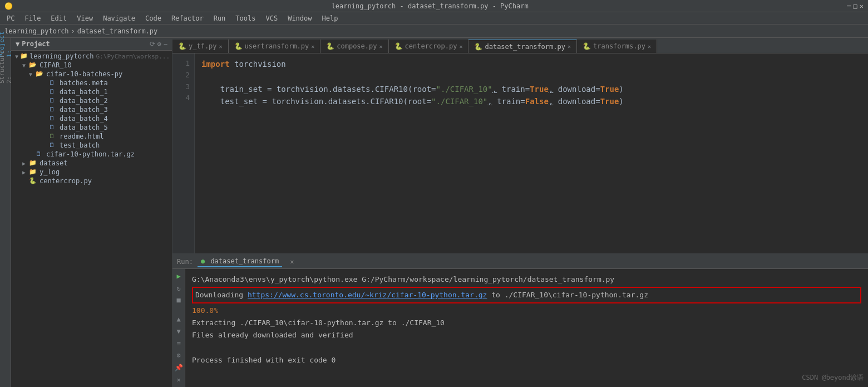 Image resolution: width=868 pixels, height=387 pixels. Describe the element at coordinates (154, 18) in the screenshot. I see `menu-code: Code` at that location.